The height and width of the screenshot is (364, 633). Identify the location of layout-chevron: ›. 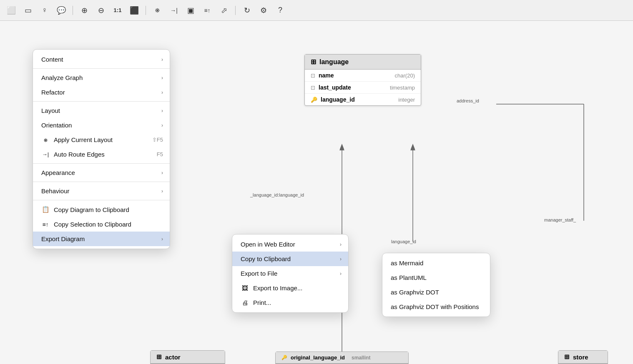
(162, 111).